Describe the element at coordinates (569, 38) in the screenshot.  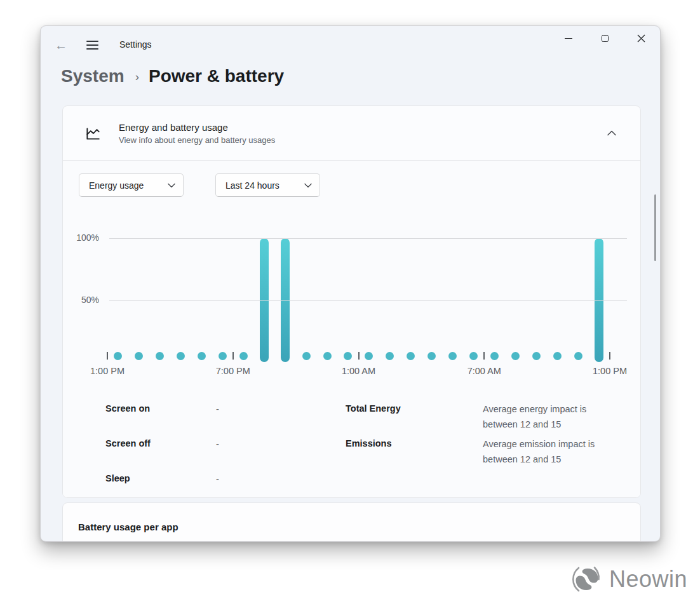
I see `minimize-button` at that location.